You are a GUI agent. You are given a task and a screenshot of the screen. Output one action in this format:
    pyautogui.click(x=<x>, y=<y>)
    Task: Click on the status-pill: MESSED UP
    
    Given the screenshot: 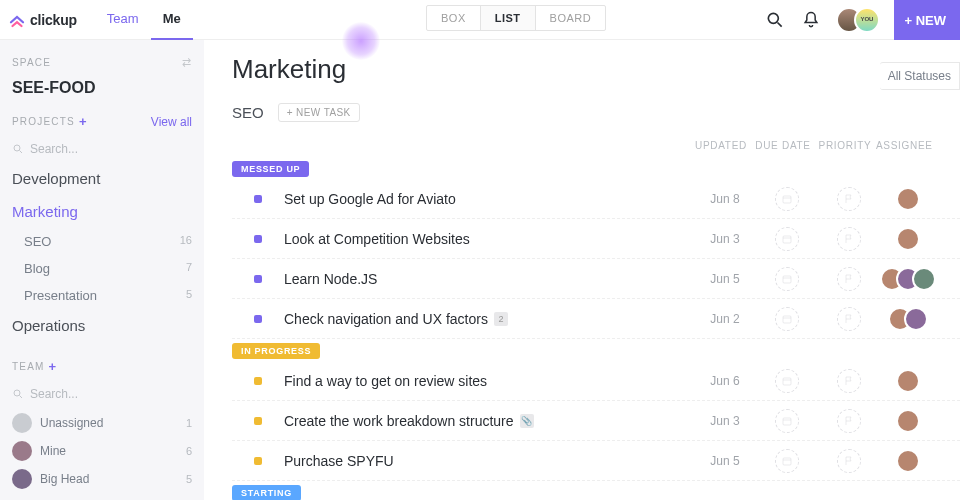 What is the action you would take?
    pyautogui.click(x=270, y=169)
    